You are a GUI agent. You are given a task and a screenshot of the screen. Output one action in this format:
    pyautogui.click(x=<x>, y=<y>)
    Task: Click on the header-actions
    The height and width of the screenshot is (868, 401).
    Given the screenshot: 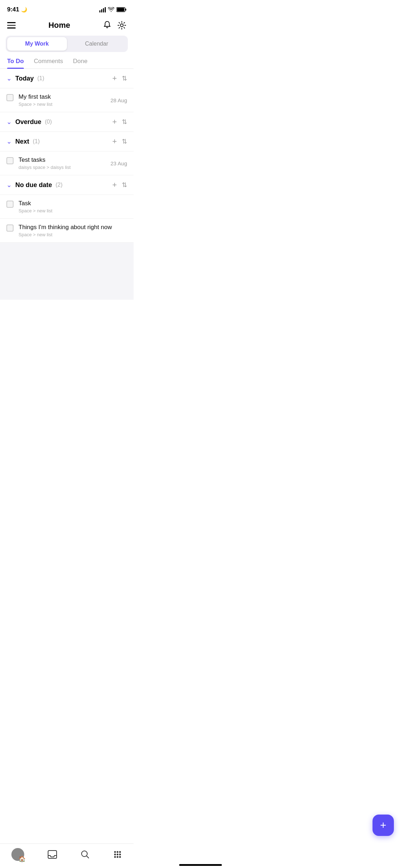 What is the action you would take?
    pyautogui.click(x=115, y=25)
    